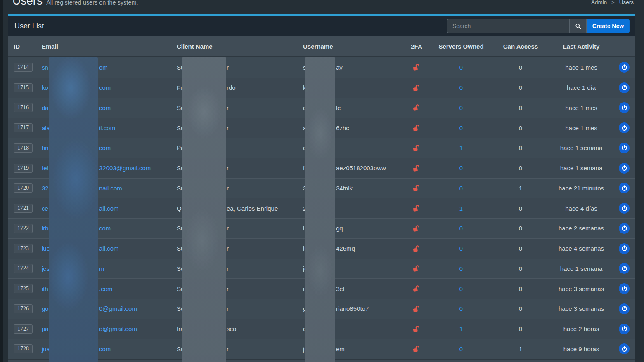 Image resolution: width=644 pixels, height=362 pixels. I want to click on cell-last-activity: hace 1 día, so click(581, 88).